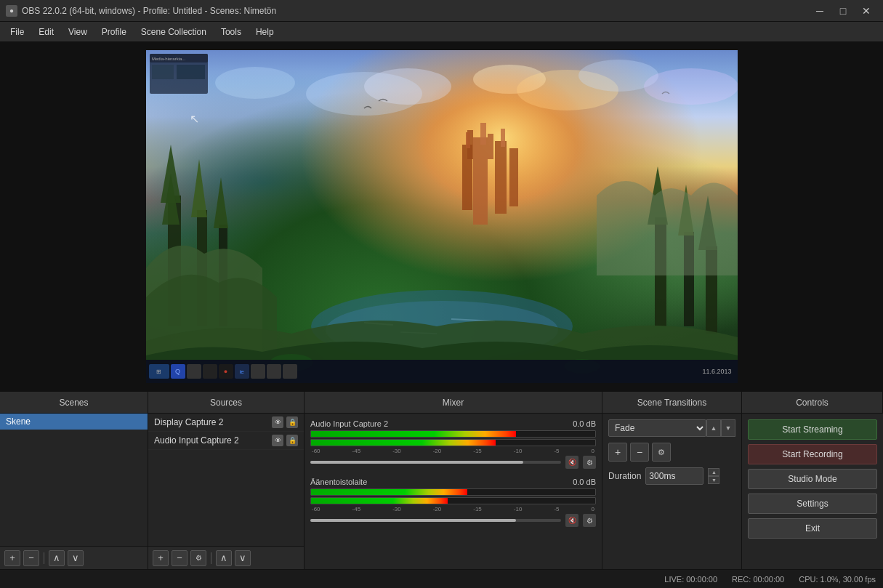  Describe the element at coordinates (453, 501) in the screenshot. I see `mixer-meter-2-bottom` at that location.